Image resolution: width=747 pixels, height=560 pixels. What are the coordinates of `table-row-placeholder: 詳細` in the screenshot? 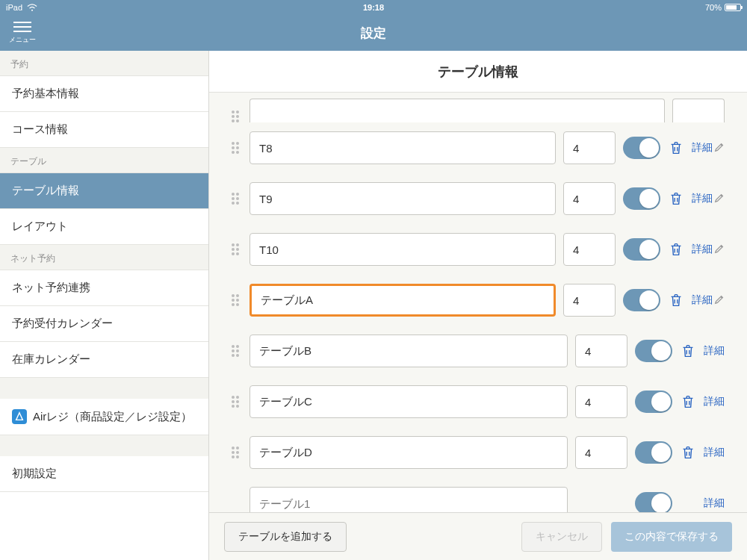 It's located at (478, 495).